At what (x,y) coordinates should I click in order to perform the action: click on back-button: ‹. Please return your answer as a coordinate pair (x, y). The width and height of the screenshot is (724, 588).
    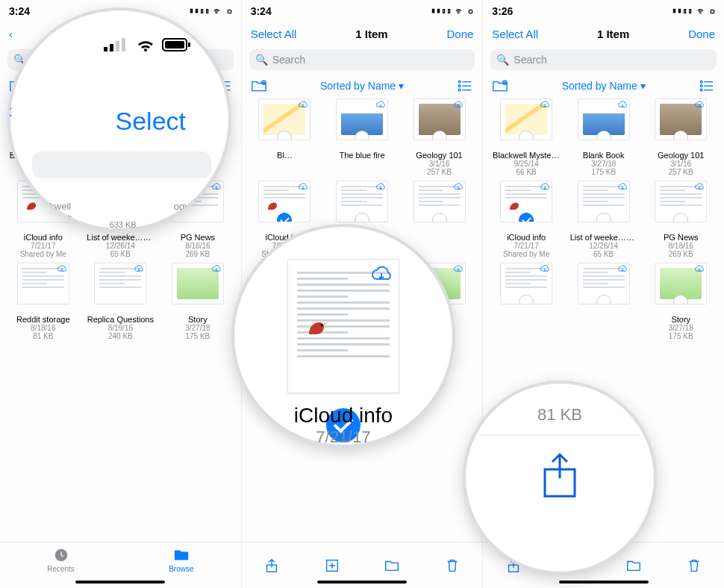
    Looking at the image, I should click on (10, 34).